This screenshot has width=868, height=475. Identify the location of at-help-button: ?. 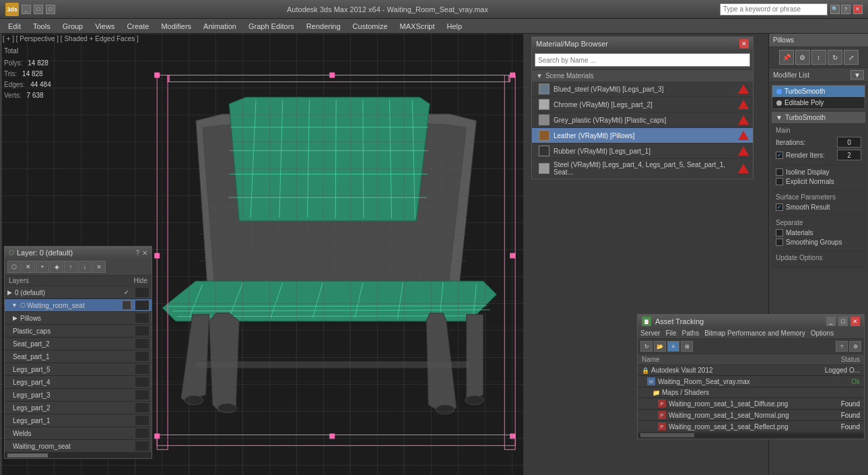
(842, 346).